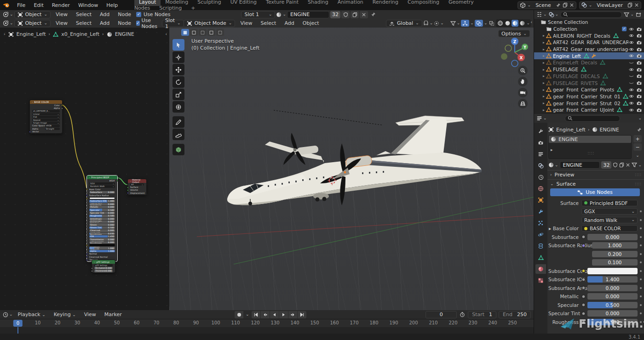 The height and width of the screenshot is (340, 644). What do you see at coordinates (596, 183) in the screenshot?
I see `surface-panel-header: ⌄Surface::::` at bounding box center [596, 183].